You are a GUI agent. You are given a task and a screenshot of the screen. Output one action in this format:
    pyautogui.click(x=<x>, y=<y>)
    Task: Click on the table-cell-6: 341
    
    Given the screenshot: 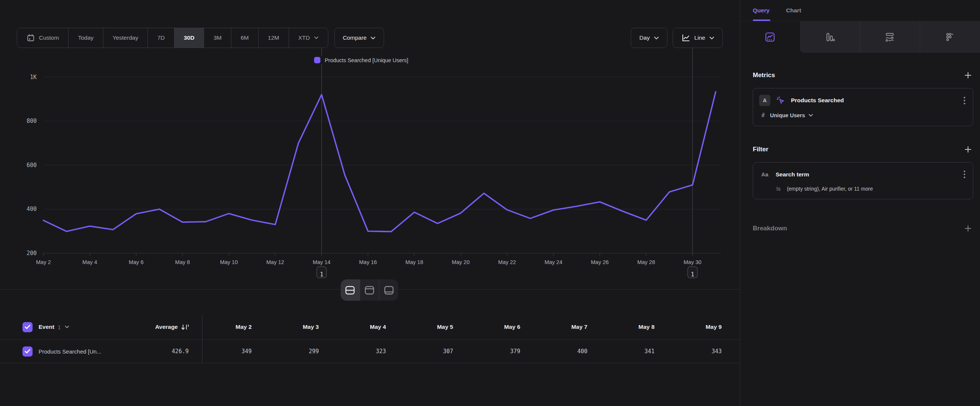 What is the action you would take?
    pyautogui.click(x=639, y=351)
    